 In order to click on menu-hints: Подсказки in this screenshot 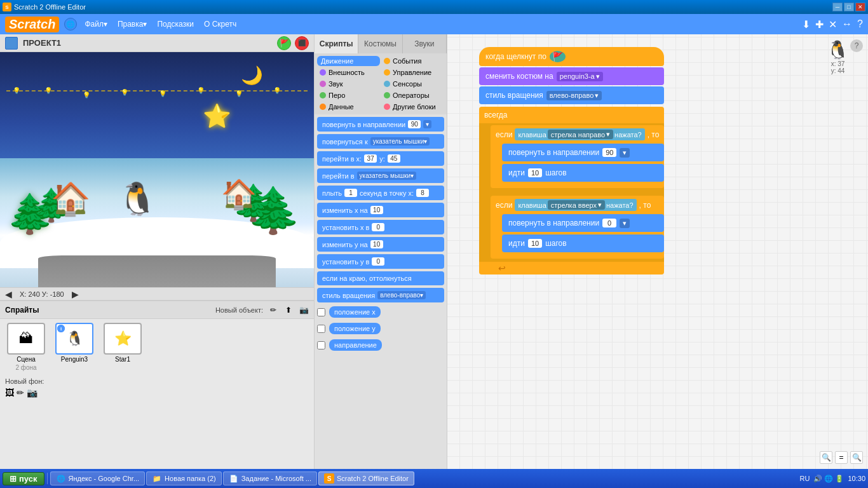, I will do `click(175, 24)`.